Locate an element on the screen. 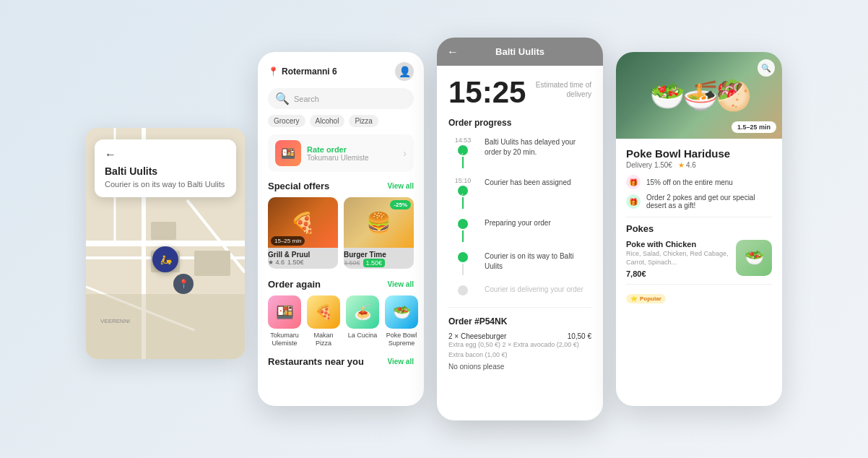 The height and width of the screenshot is (458, 868). order-again-makan: 🍕 Makan Pizza is located at coordinates (324, 321).